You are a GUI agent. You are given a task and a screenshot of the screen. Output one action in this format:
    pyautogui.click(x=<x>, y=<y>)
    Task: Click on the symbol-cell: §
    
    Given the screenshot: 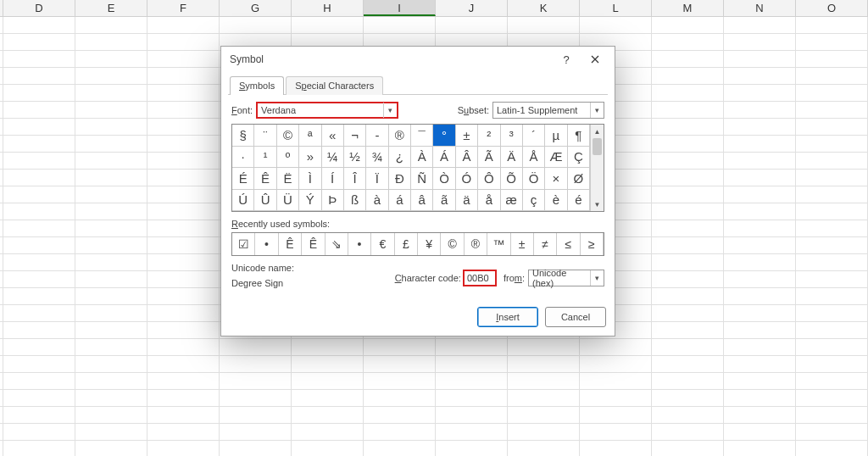 What is the action you would take?
    pyautogui.click(x=243, y=136)
    